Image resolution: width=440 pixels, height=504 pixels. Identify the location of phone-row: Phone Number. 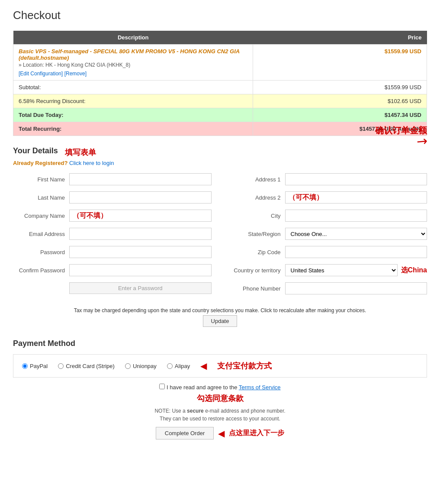
(328, 288).